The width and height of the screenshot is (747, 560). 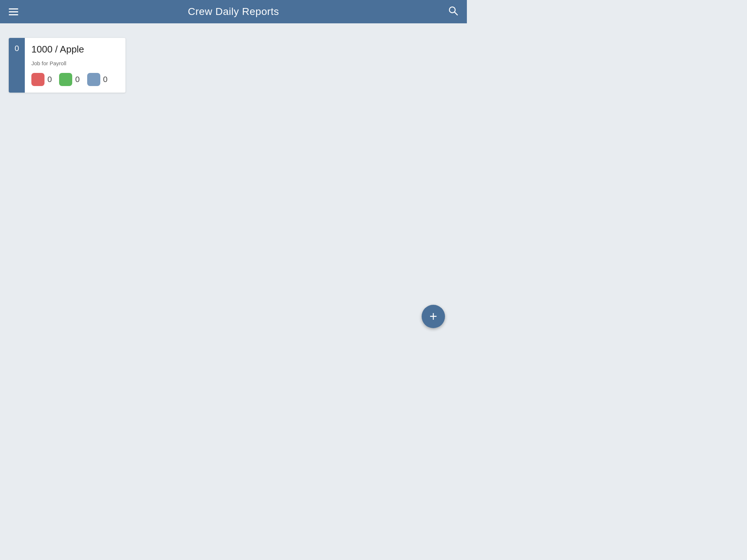 What do you see at coordinates (13, 12) in the screenshot?
I see `menu-button` at bounding box center [13, 12].